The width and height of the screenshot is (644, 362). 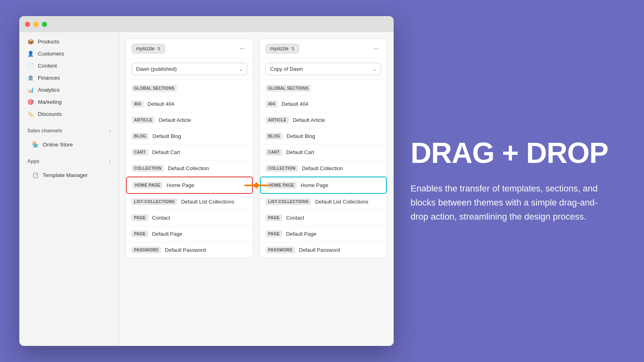 What do you see at coordinates (69, 78) in the screenshot?
I see `sidebar-item-finances: 🏦 Finances` at bounding box center [69, 78].